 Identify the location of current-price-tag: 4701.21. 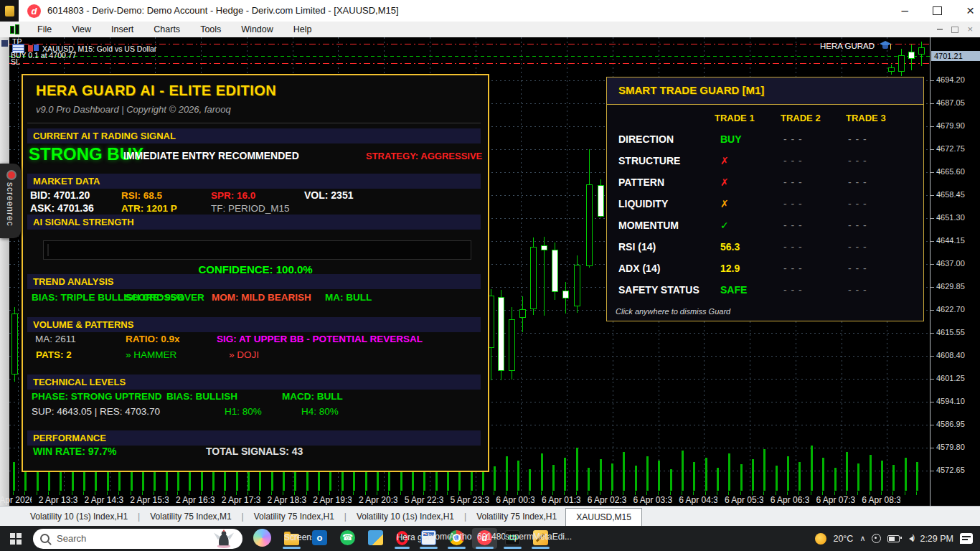
(956, 56).